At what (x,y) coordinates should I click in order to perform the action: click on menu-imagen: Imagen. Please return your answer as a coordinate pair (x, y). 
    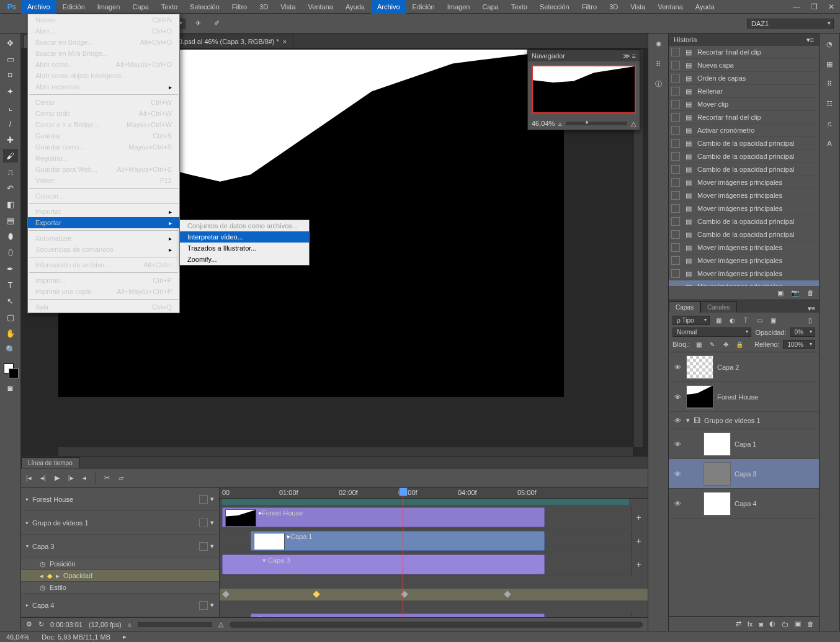
    Looking at the image, I should click on (109, 7).